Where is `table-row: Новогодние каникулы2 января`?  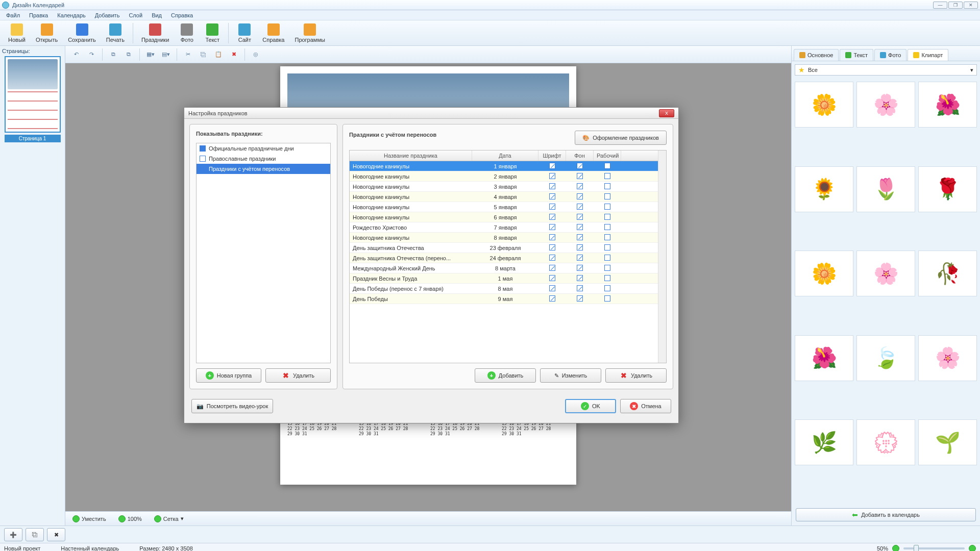
table-row: Новогодние каникулы2 января is located at coordinates (504, 177).